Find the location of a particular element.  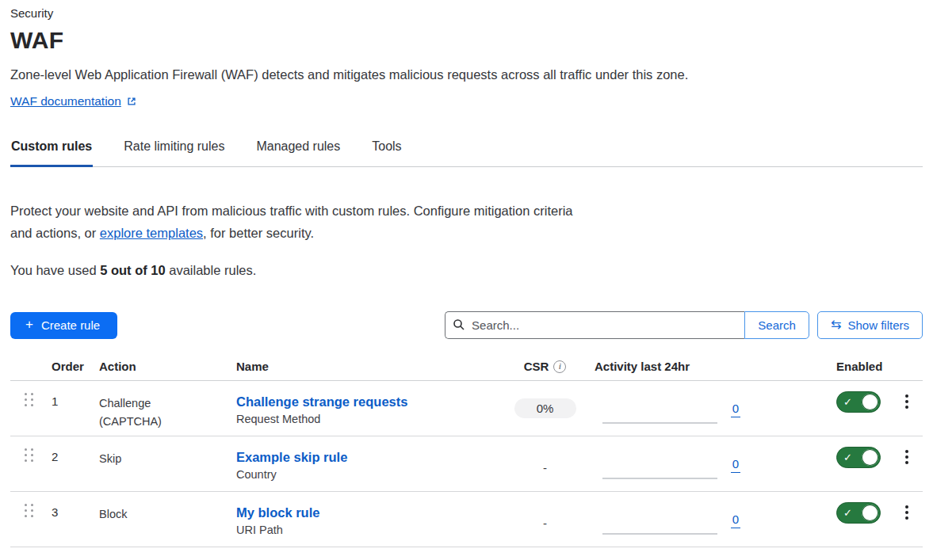

tab-managed-rules: Managed rules is located at coordinates (298, 150).